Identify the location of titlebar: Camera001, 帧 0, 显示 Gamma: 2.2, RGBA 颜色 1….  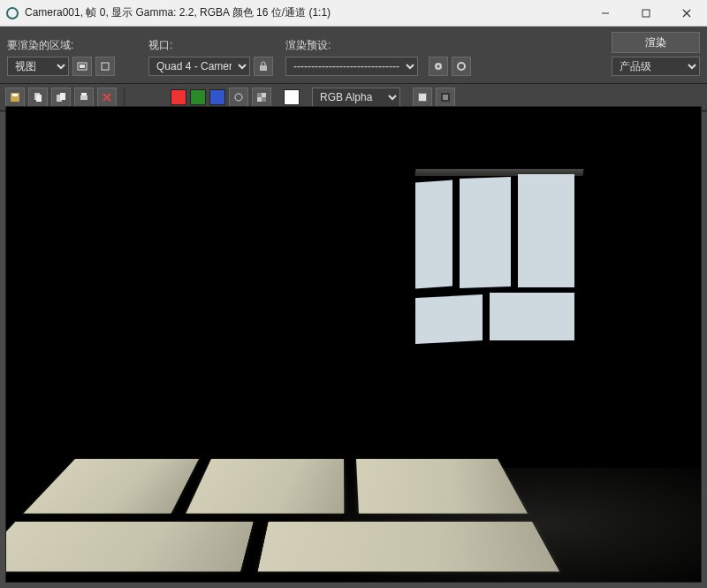
(354, 13).